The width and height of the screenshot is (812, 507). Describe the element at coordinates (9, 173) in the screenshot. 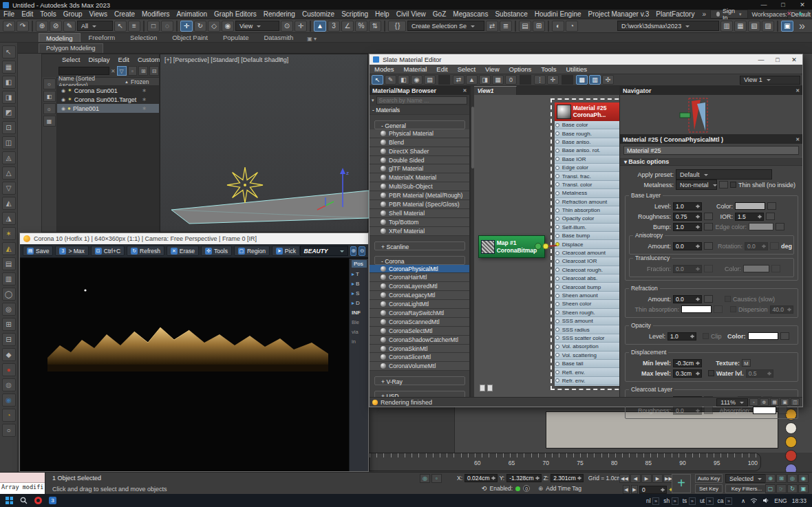

I see `tool-icon: △` at that location.